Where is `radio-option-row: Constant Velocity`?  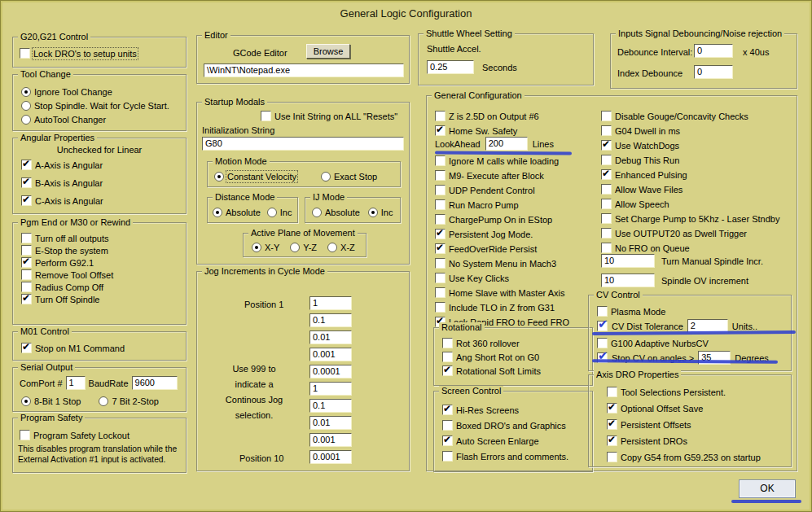
radio-option-row: Constant Velocity is located at coordinates (256, 176).